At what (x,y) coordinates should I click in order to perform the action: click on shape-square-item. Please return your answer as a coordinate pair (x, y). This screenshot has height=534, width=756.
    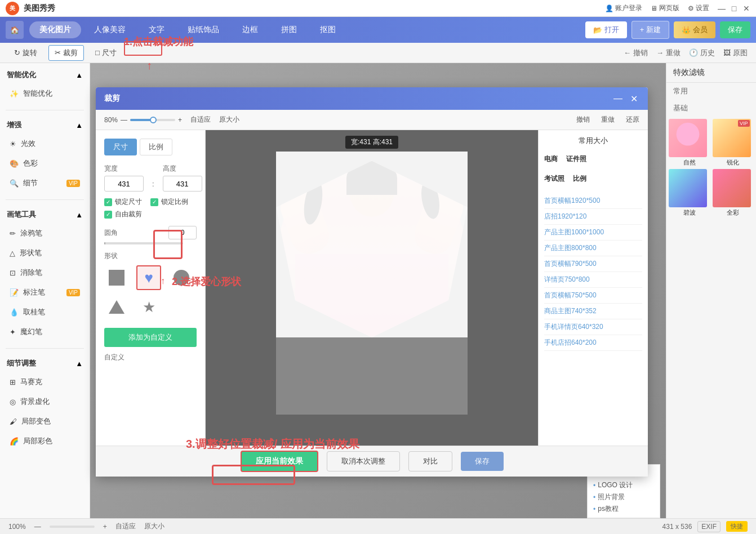
    Looking at the image, I should click on (117, 278).